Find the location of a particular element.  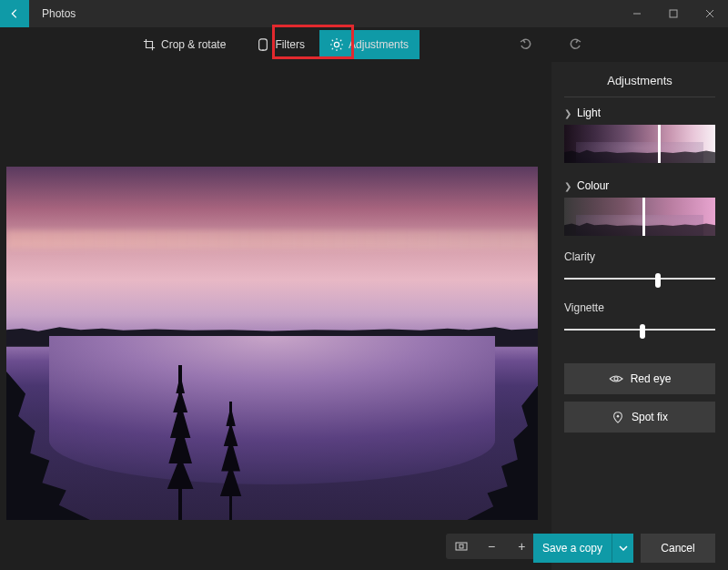

panel-title: Adjustments is located at coordinates (640, 84).